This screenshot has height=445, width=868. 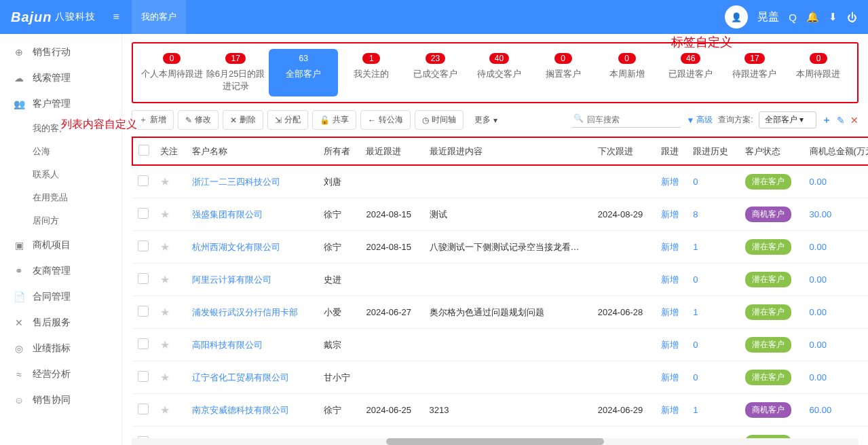 What do you see at coordinates (768, 18) in the screenshot?
I see `username: 晃盖` at bounding box center [768, 18].